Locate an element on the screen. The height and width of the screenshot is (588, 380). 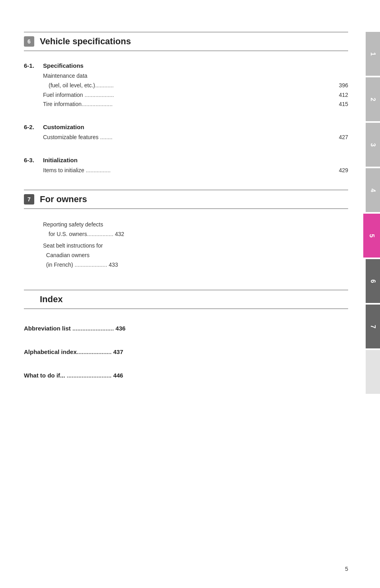
subsection-6-3-title: Initialization is located at coordinates (61, 160).